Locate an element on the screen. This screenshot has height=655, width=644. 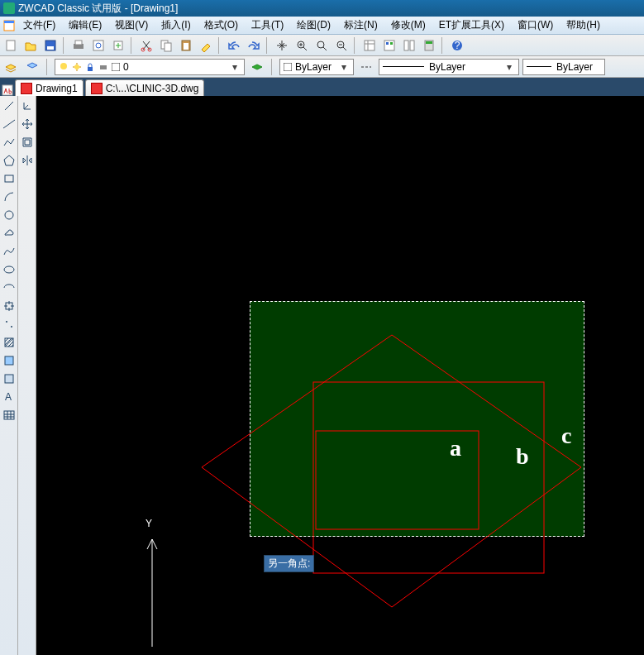
file-icon is located at coordinates (97, 88).